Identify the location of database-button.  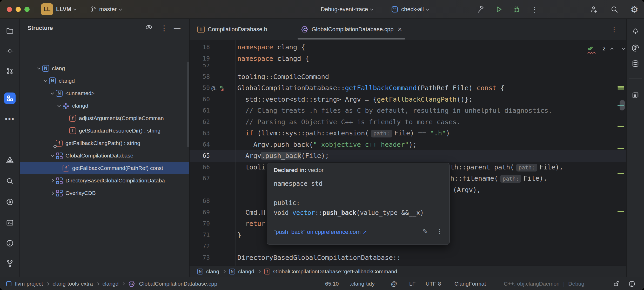
(635, 64).